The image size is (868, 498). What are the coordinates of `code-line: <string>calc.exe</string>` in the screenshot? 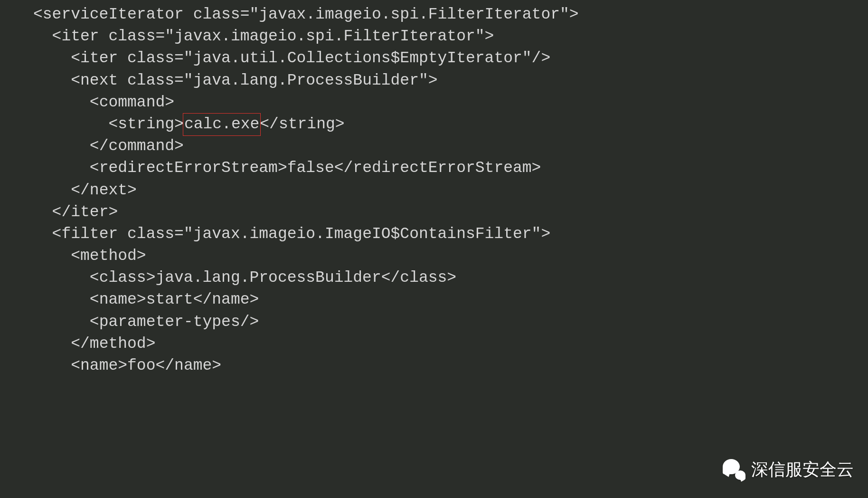 It's located at (451, 124).